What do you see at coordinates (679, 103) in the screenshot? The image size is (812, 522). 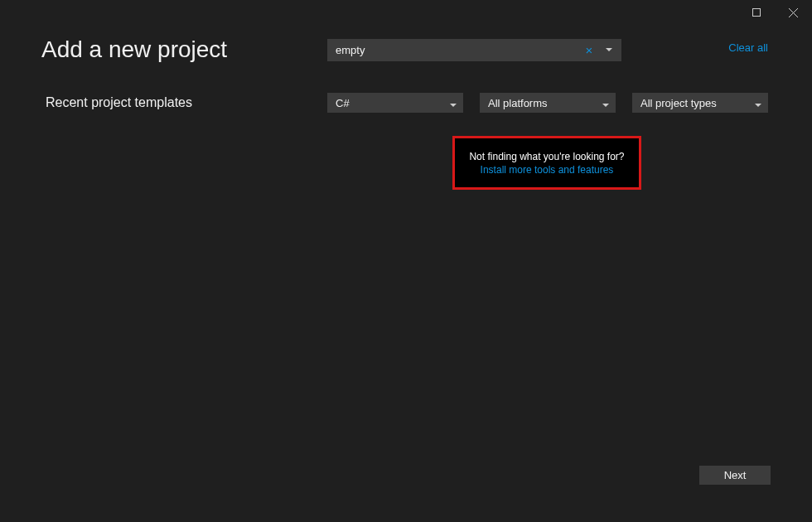 I see `project-type-filter-value: All project types` at bounding box center [679, 103].